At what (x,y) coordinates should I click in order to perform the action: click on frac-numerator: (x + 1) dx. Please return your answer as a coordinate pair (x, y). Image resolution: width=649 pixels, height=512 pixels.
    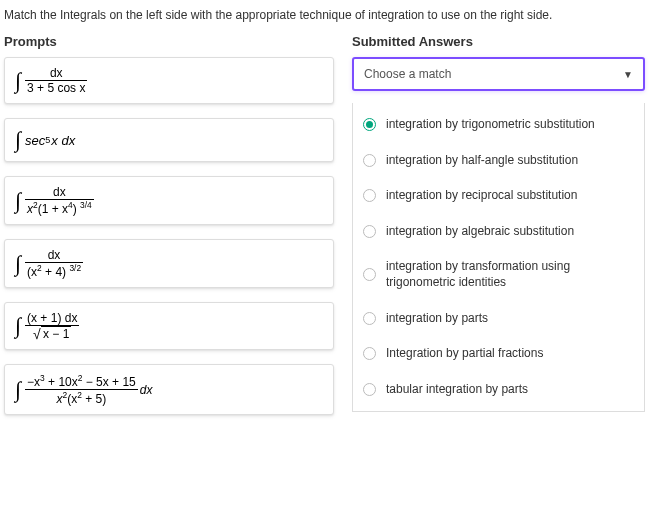
    Looking at the image, I should click on (52, 318).